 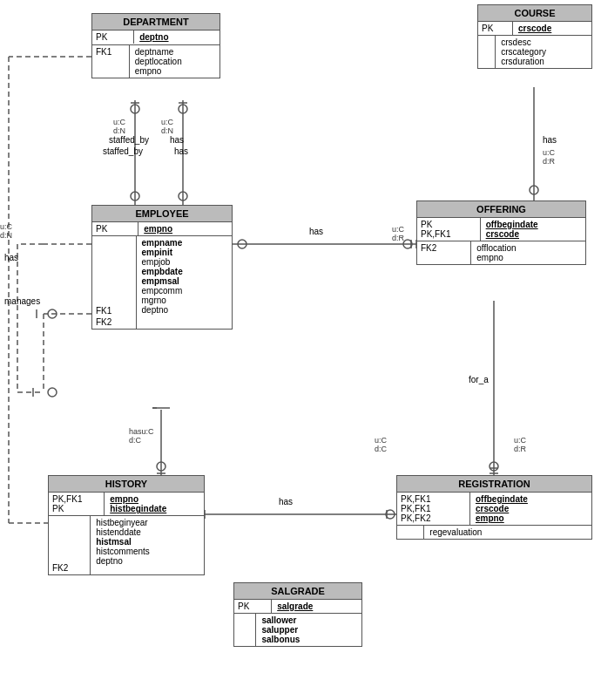 I want to click on label-has-dept: has, so click(x=177, y=139).